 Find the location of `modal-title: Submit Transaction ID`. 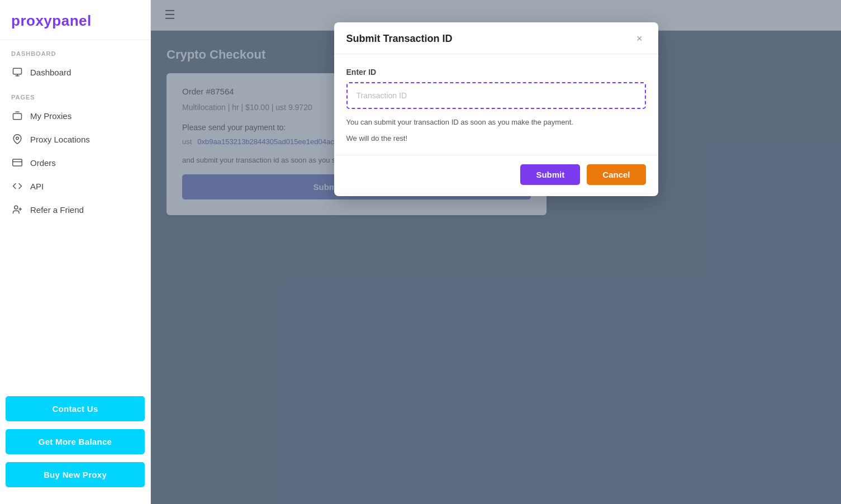

modal-title: Submit Transaction ID is located at coordinates (400, 39).